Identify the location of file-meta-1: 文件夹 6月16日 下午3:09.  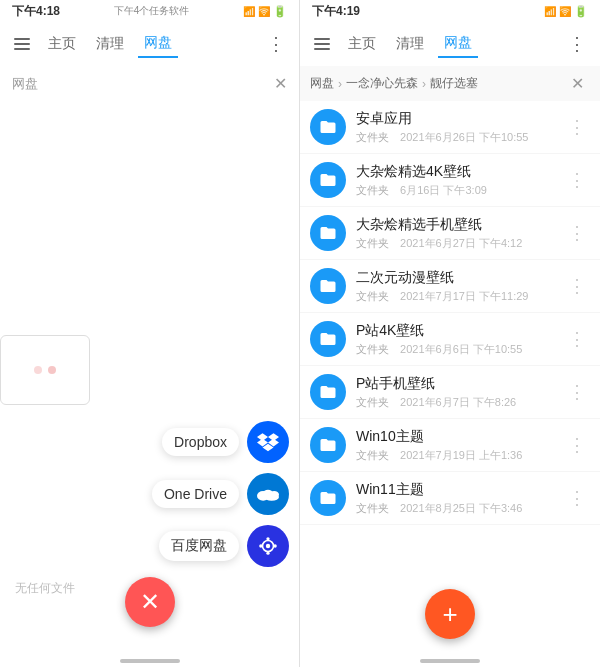
(455, 190).